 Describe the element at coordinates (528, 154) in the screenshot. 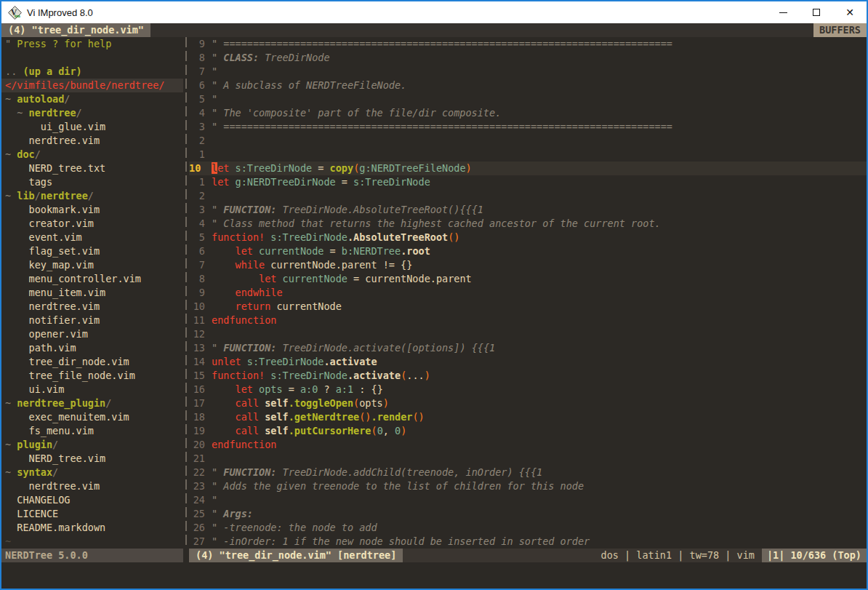

I see `code-row: 1` at that location.